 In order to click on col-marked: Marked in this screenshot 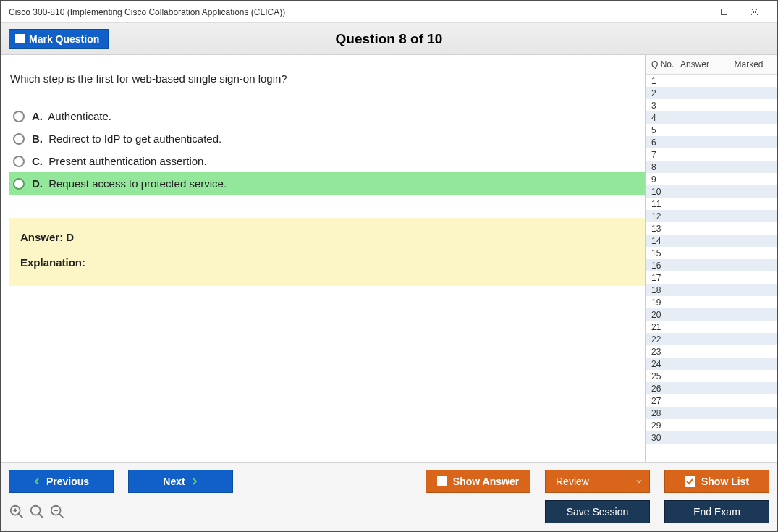, I will do `click(748, 64)`.